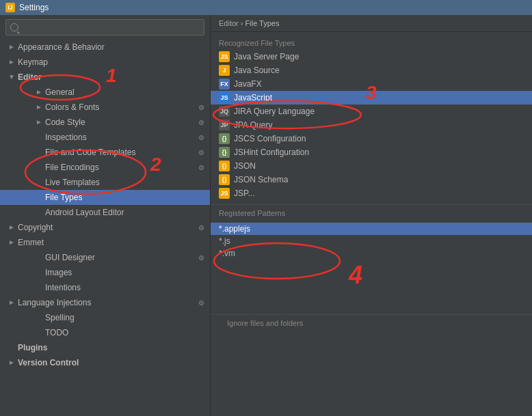 This screenshot has height=416, width=532. I want to click on pattern-item-js: *.js, so click(371, 241).